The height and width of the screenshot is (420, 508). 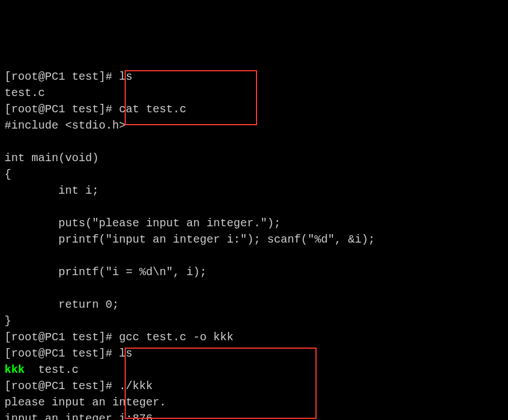 What do you see at coordinates (8, 321) in the screenshot?
I see `code-line: }` at bounding box center [8, 321].